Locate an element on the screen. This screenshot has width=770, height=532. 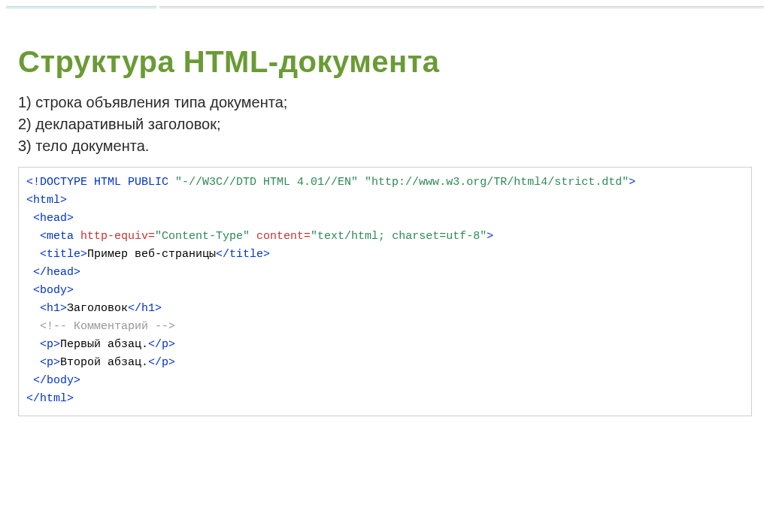
code-token: <h1> is located at coordinates (47, 308).